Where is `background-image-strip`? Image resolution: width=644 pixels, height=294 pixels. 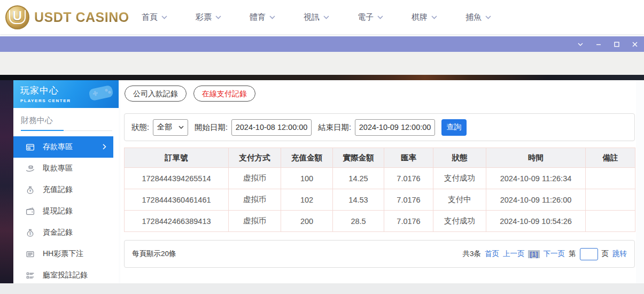
background-image-strip is located at coordinates (322, 78).